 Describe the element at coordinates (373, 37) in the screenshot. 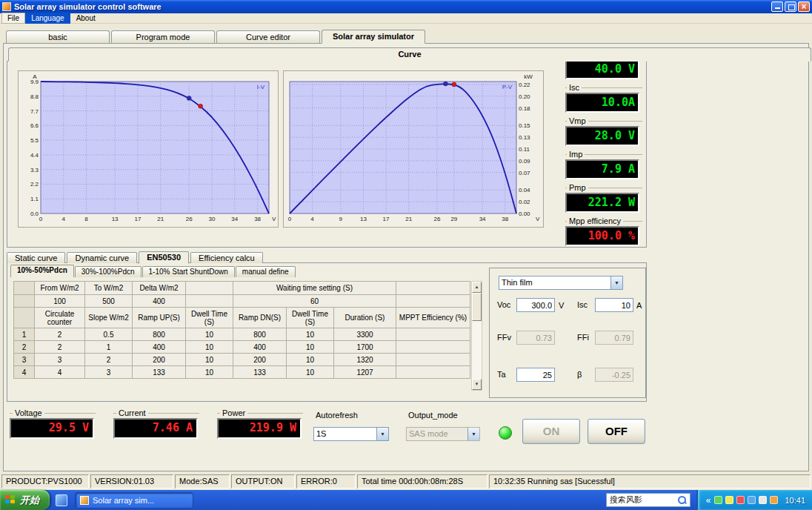

I see `tab-solar-array-simulator: Solar array simulator` at that location.